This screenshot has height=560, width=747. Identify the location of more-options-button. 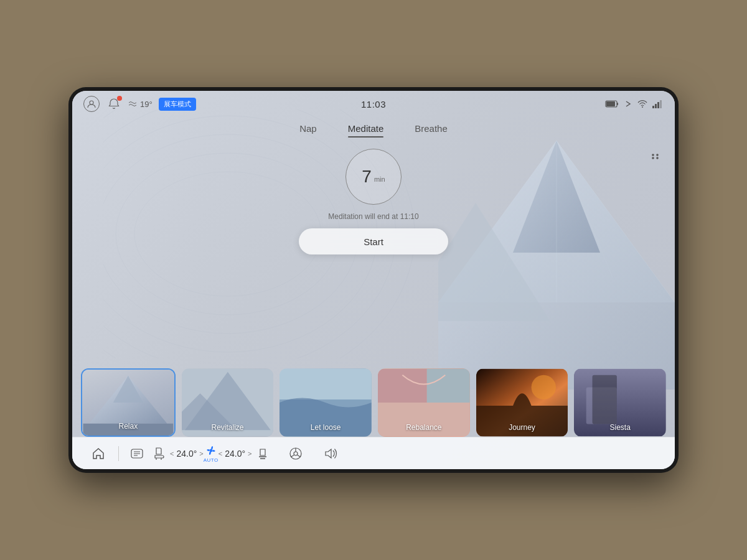
(657, 156).